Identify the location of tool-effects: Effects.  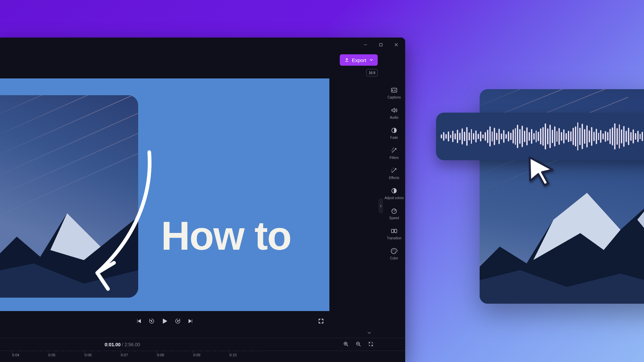
(394, 173).